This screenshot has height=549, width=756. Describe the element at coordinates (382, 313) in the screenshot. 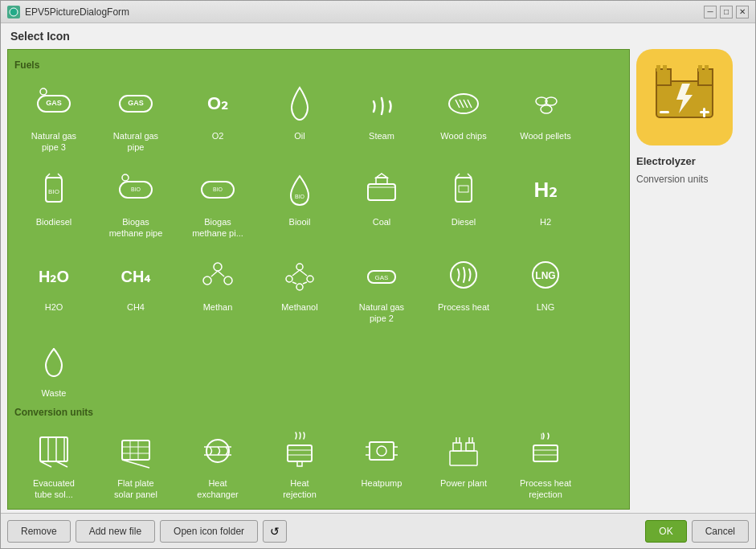

I see `icon-label: Natural gaspipe 2` at that location.